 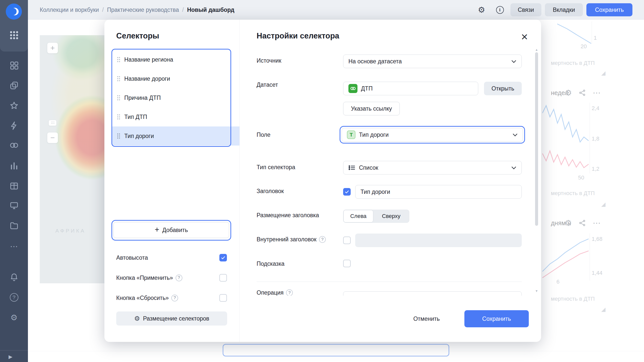 What do you see at coordinates (267, 85) in the screenshot?
I see `dataset-label: Датасет` at bounding box center [267, 85].